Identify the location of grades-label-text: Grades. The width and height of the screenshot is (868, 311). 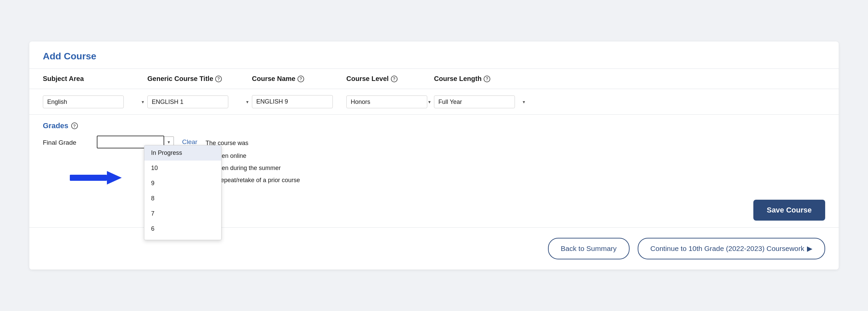
(56, 126).